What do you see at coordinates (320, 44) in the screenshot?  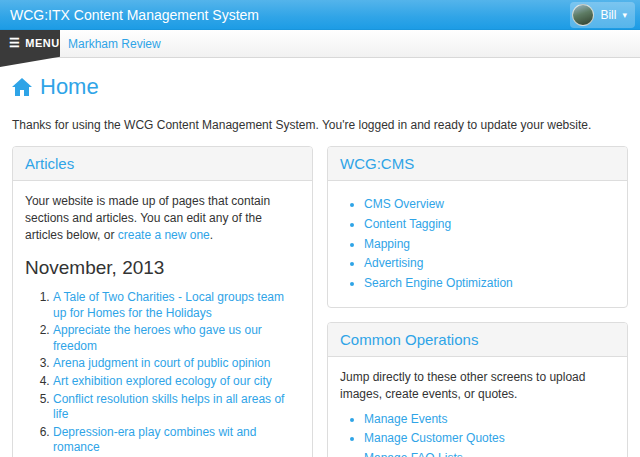 I see `menu-bar: ☰ MENU Markham Review` at bounding box center [320, 44].